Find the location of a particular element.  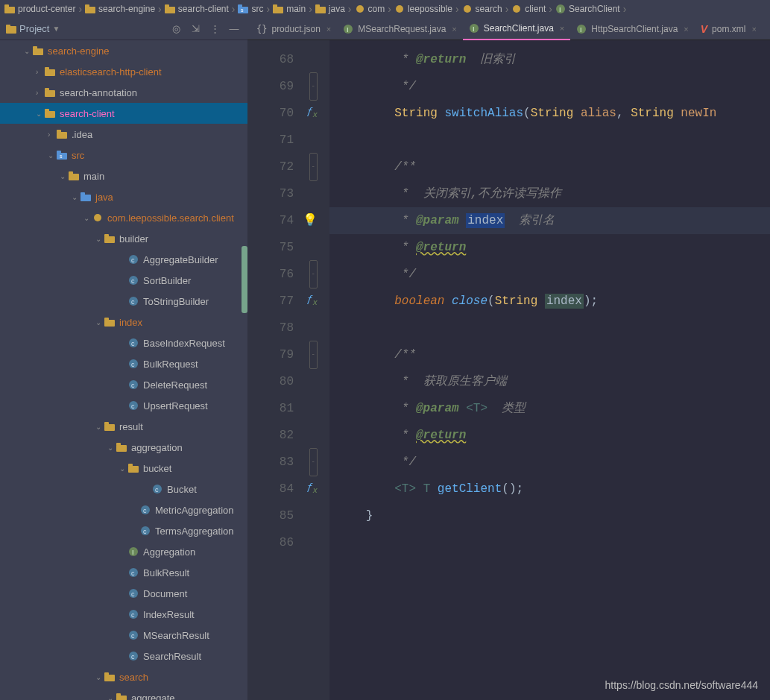

tree-item: ›elasticsearch-http-client is located at coordinates (124, 72).